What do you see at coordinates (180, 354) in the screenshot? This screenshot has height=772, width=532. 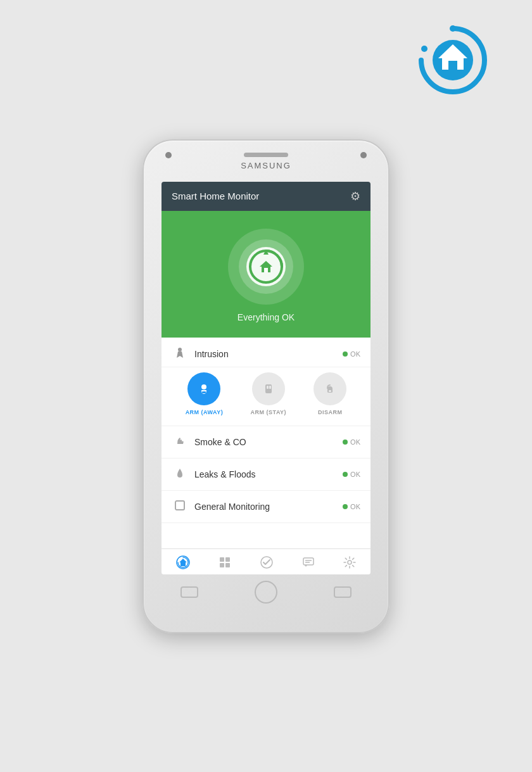 I see `intrusion-icon` at bounding box center [180, 354].